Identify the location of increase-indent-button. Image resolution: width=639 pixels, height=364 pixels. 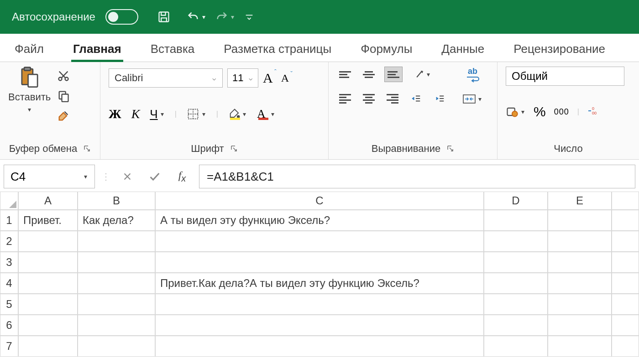
(440, 99).